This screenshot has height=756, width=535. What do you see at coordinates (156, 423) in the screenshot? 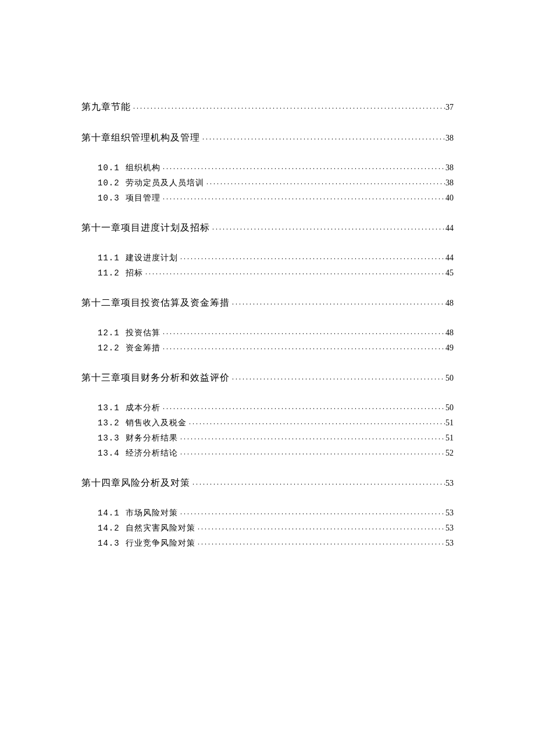
I see `toc-section-title: 销售收入及税金` at bounding box center [156, 423].